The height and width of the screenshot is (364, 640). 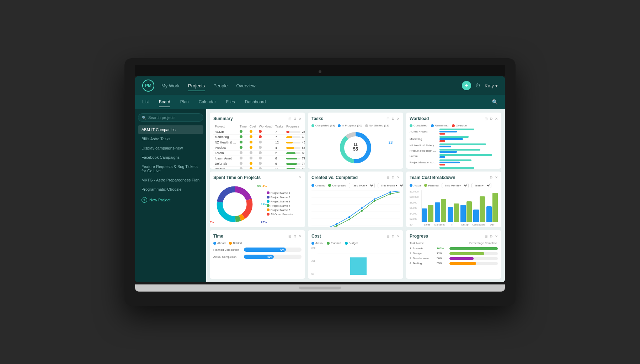 What do you see at coordinates (257, 236) in the screenshot?
I see `widget-time-header: Time ⊞ ⚙ ✕` at bounding box center [257, 236].